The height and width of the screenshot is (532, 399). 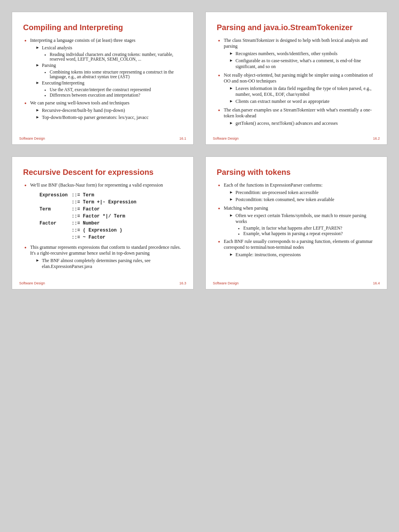 I want to click on slide-1-footer: Software Design 16.1, so click(x=102, y=138).